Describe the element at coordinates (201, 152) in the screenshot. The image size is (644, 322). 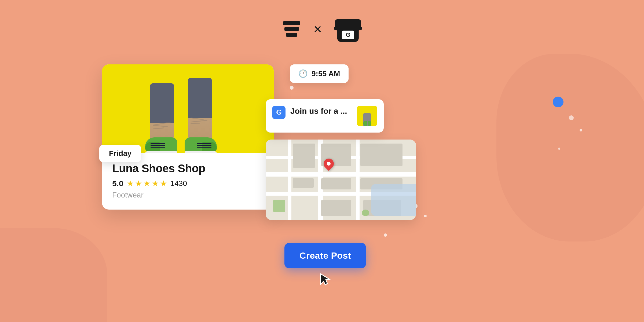
I see `shoe-sole-right` at that location.